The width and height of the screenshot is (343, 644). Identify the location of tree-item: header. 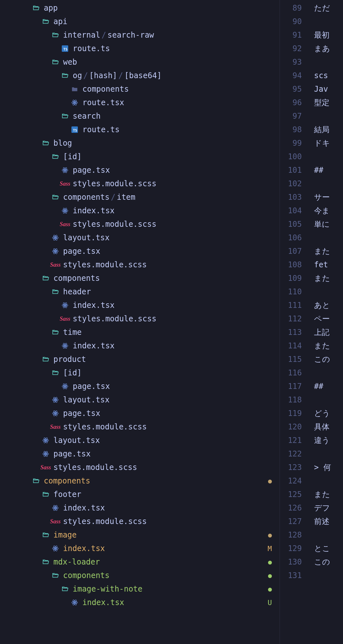
(151, 292).